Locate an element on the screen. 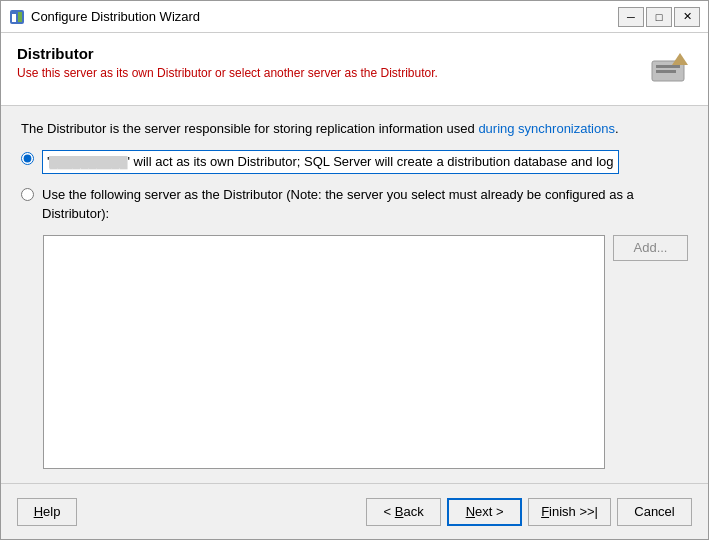 The height and width of the screenshot is (540, 709). header-section: Distributor Use this server as its own D… is located at coordinates (354, 70).